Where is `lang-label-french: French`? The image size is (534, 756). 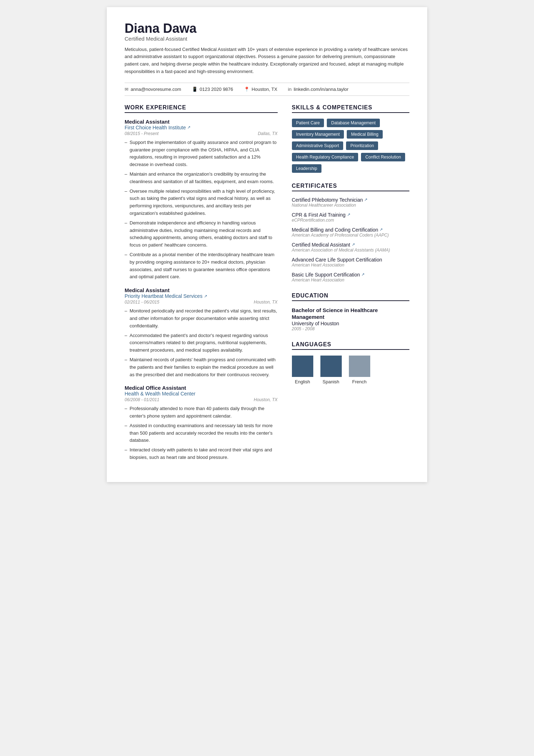 lang-label-french: French is located at coordinates (359, 382).